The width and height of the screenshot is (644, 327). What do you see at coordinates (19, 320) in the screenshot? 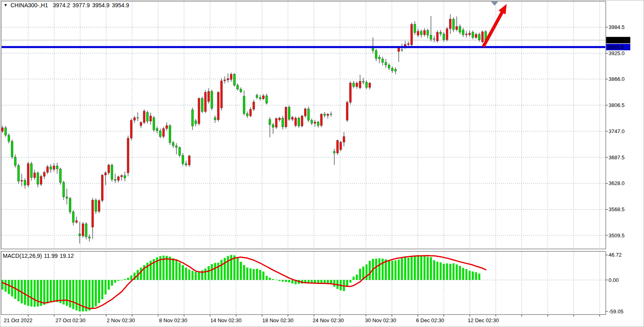
I see `time-axis-label: 21 Oct 2022` at bounding box center [19, 320].